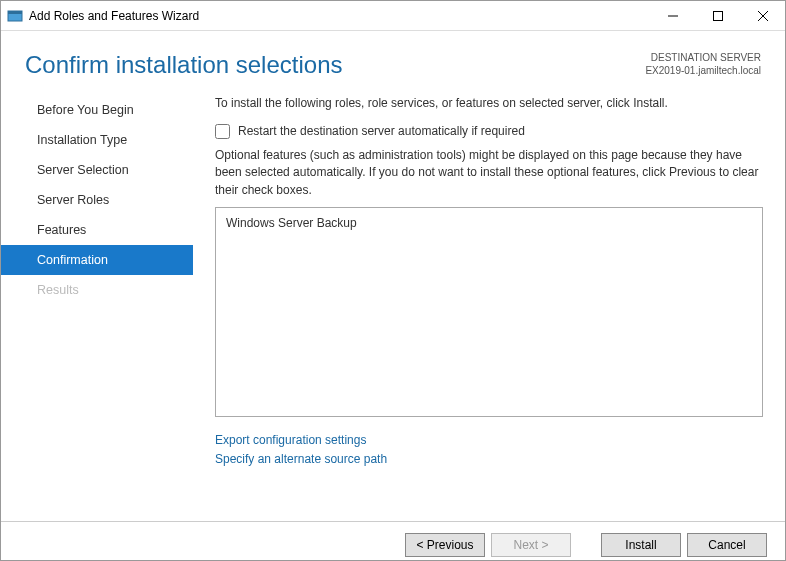 The image size is (786, 561). I want to click on restart-checkbox-label: Restart the destination server automatic…, so click(382, 131).